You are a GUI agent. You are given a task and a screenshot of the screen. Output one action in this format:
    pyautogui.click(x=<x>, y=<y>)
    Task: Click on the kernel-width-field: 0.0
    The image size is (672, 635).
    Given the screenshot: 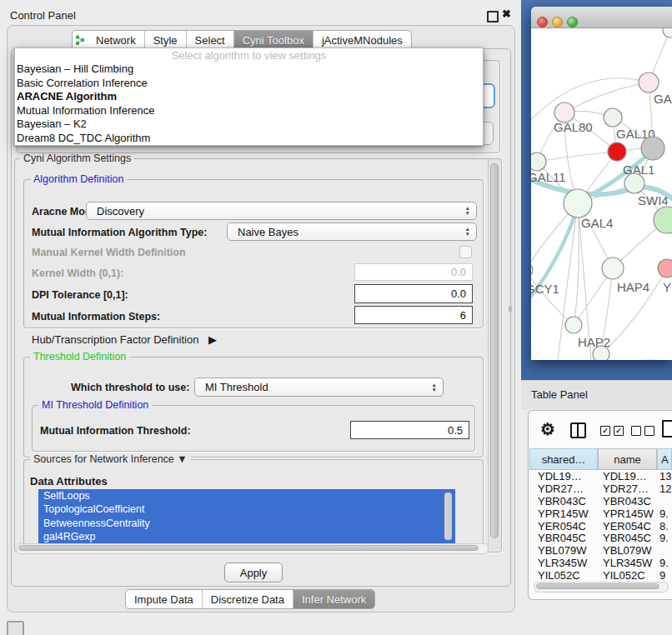 What is the action you would take?
    pyautogui.click(x=414, y=272)
    